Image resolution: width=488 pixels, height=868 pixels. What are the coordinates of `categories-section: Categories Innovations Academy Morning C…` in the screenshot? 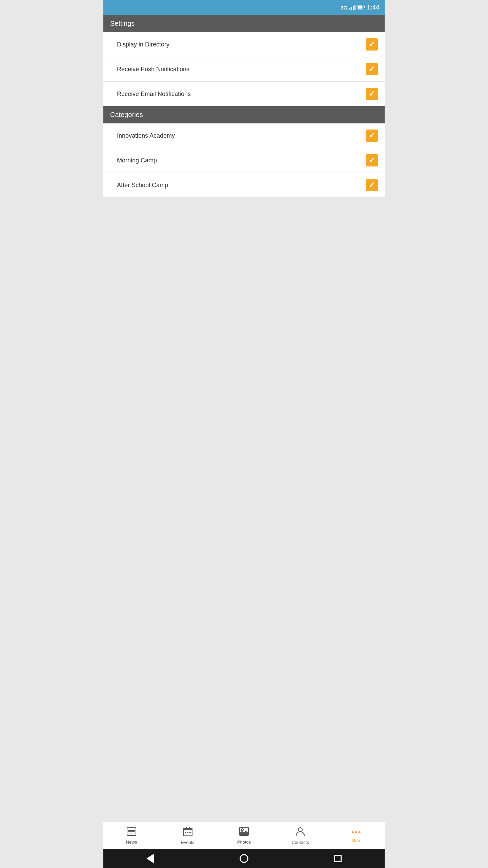 It's located at (244, 152).